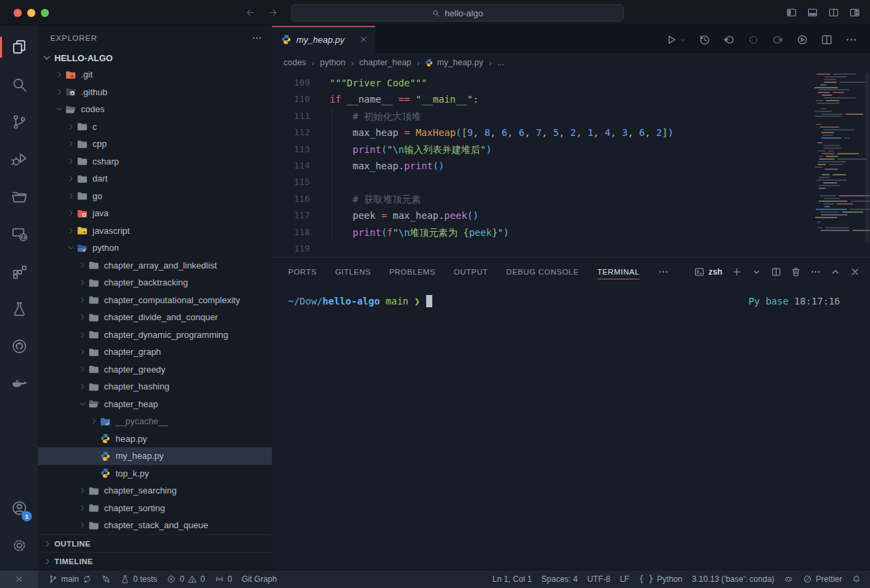 Image resolution: width=870 pixels, height=588 pixels. Describe the element at coordinates (155, 421) in the screenshot. I see `tree-item--pycache-: __pycache__` at that location.